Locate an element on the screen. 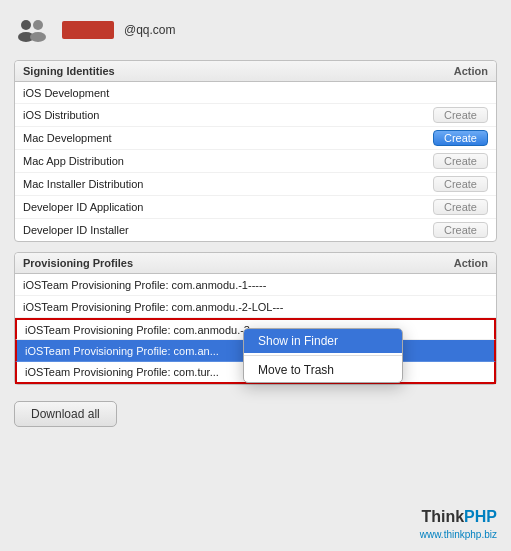 Image resolution: width=511 pixels, height=551 pixels. profile-label-4: iOSTeam Provisioning Profile: com.an... is located at coordinates (122, 351).